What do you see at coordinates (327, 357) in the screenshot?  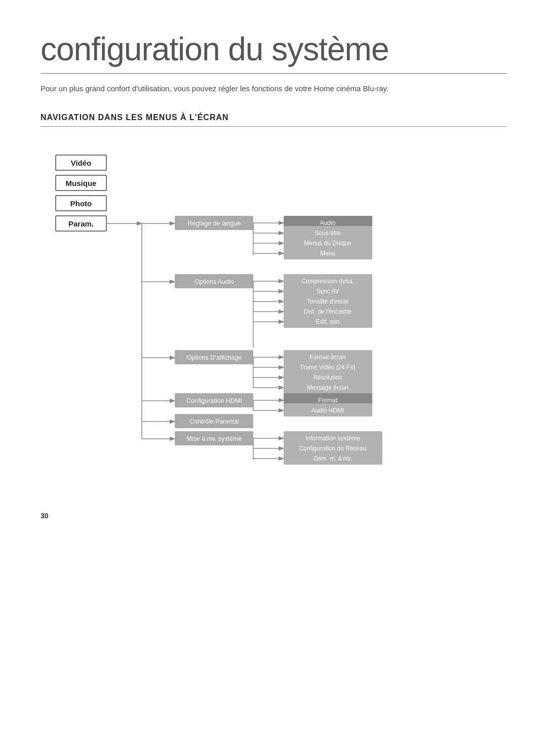 I see `leaf-label-format-ecran: Format écran` at bounding box center [327, 357].